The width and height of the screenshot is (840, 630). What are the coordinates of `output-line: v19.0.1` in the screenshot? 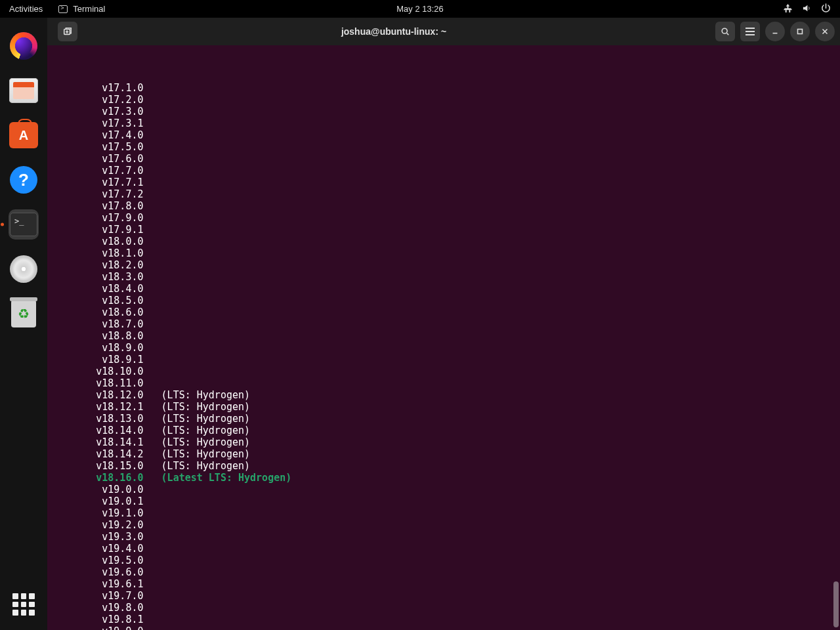 It's located at (444, 501).